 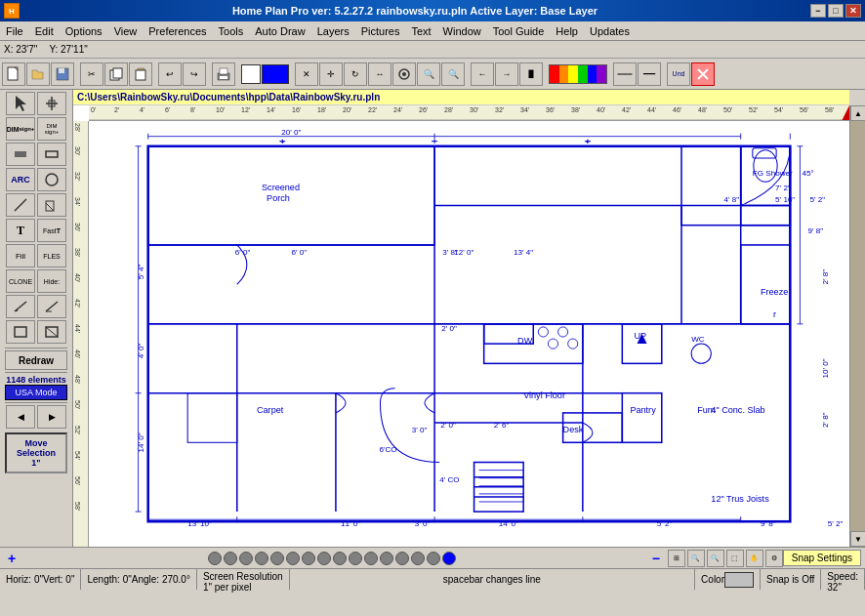 I want to click on lt-angle, so click(x=52, y=307).